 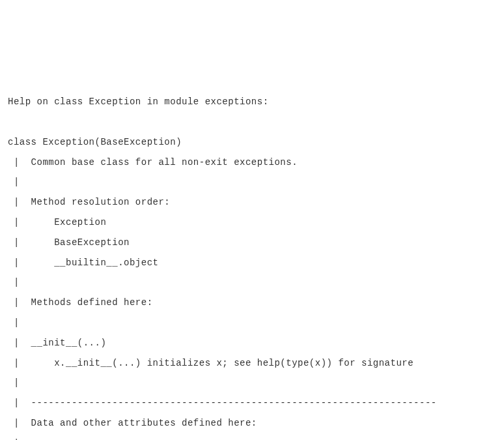 I want to click on help-line: | --------------------------------------…, so click(x=252, y=403).